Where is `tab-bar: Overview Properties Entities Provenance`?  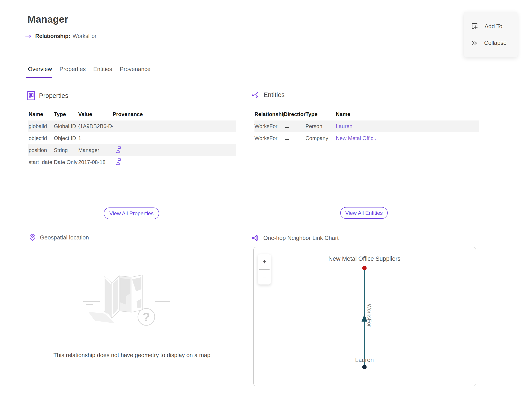 tab-bar: Overview Properties Entities Provenance is located at coordinates (89, 72).